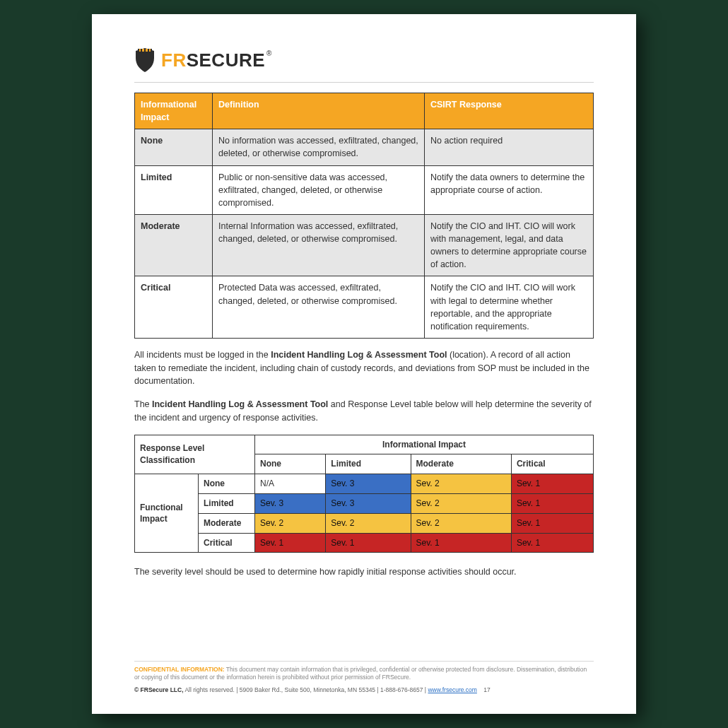  I want to click on header-divider, so click(364, 82).